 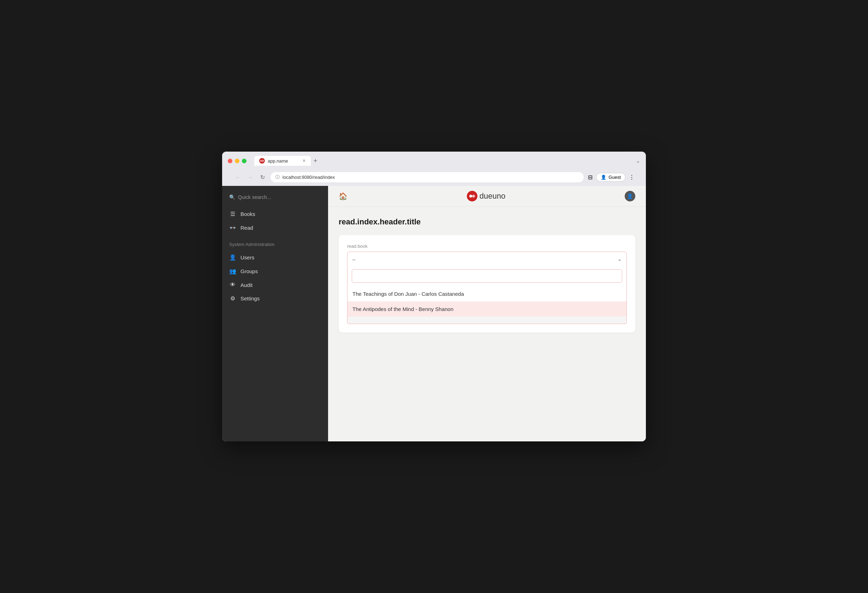 I want to click on sidebar-books-label: Books, so click(x=248, y=214).